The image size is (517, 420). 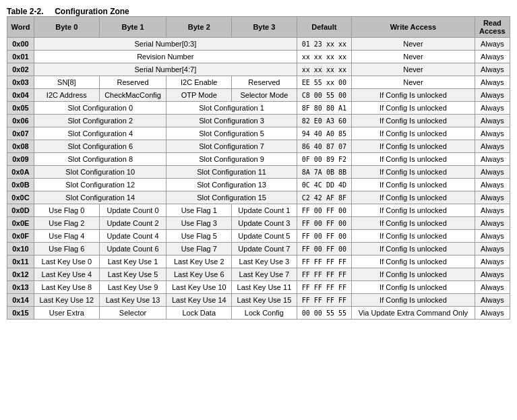 I want to click on table-row: 0x05Slot Configuration 0Slot Configurati…, so click(x=259, y=108).